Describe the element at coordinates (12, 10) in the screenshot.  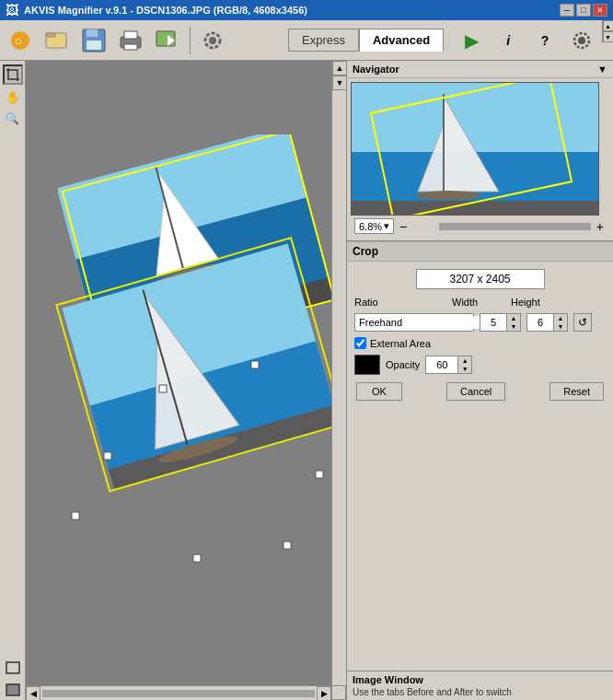
I see `app-icon: 🖼` at that location.